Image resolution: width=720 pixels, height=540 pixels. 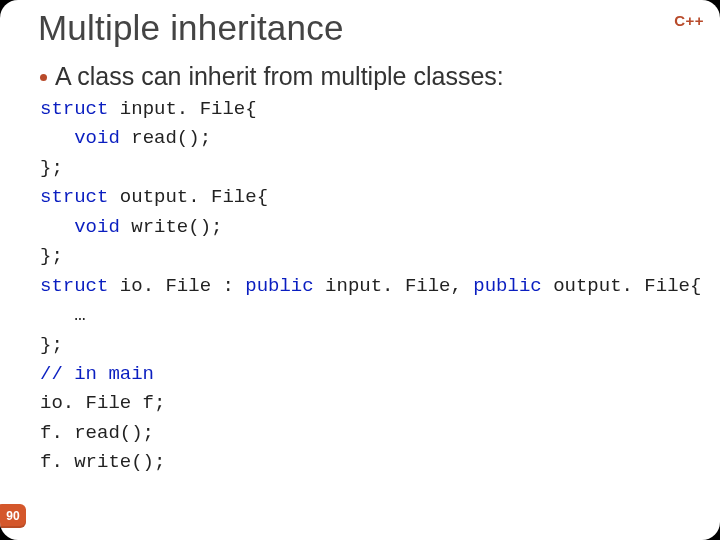 I want to click on code-text: f. write();, so click(x=102, y=462).